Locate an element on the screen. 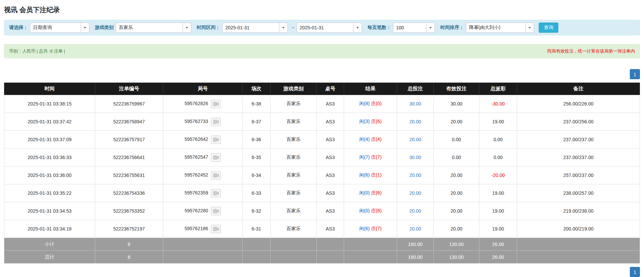  total-total-bet: 180.00 is located at coordinates (416, 257).